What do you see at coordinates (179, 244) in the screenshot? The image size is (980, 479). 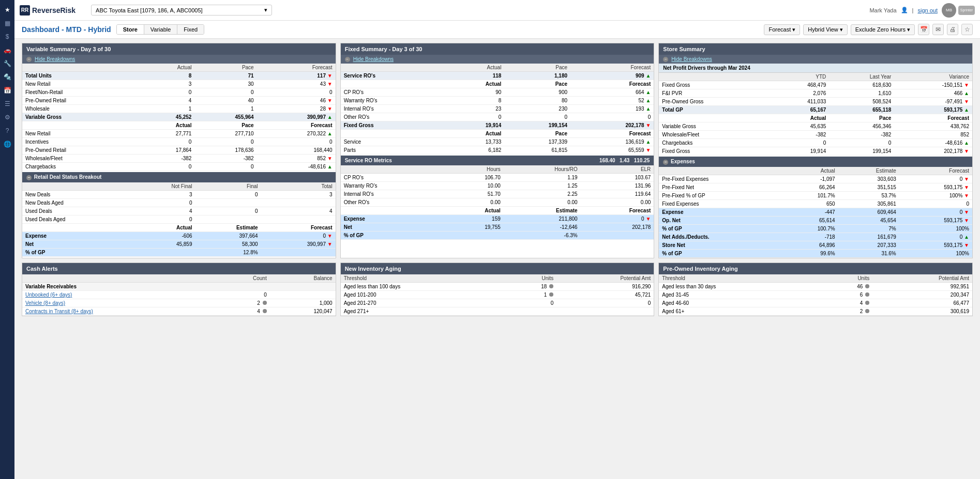 I see `net-row: Net 45,85958,300 390,997 ▼` at bounding box center [179, 244].